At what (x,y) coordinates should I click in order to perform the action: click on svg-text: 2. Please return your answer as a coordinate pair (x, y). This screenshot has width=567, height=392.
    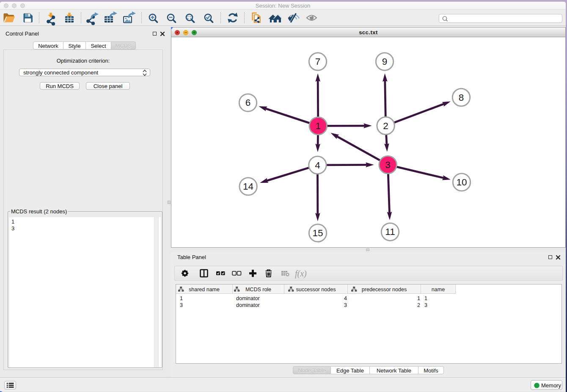
    Looking at the image, I should click on (386, 126).